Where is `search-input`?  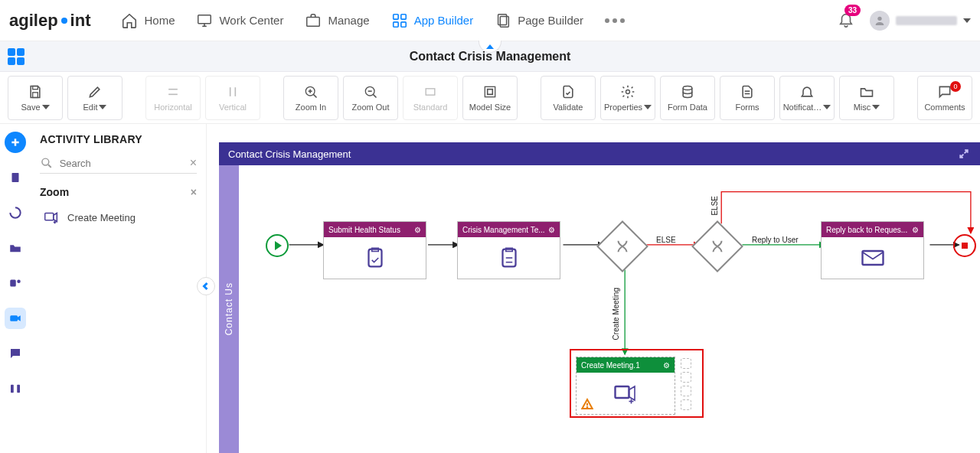 search-input is located at coordinates (124, 164).